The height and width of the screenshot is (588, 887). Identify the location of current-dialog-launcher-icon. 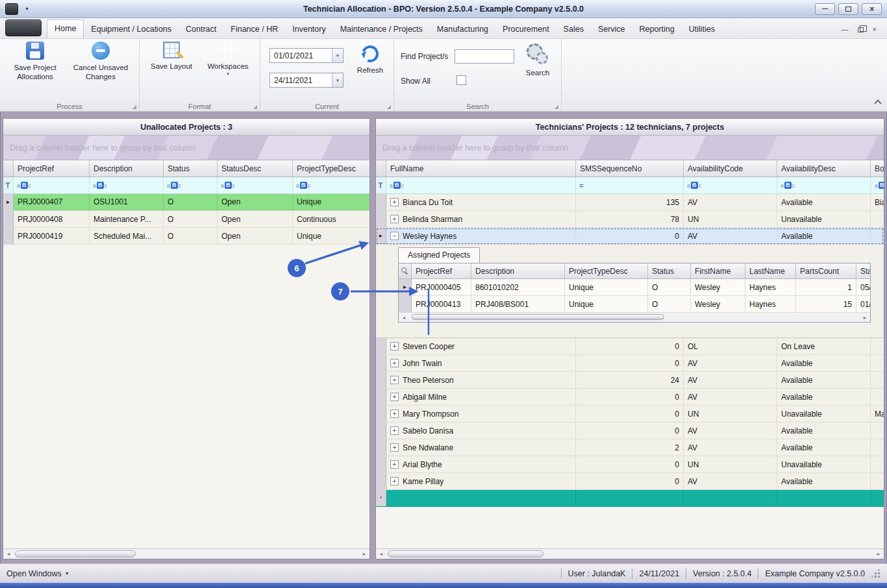
(389, 107).